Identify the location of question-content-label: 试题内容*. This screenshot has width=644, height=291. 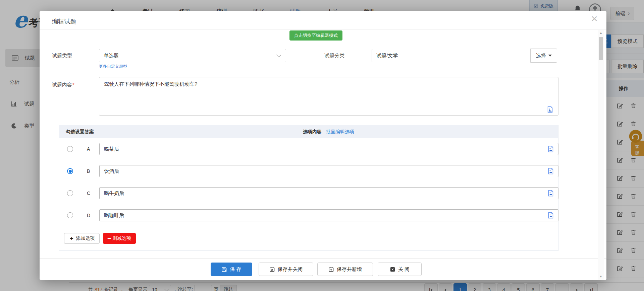
(63, 85).